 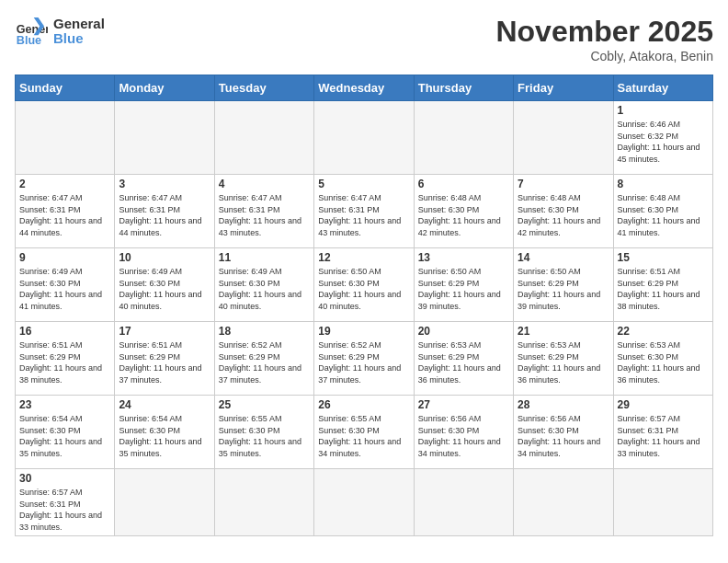 I want to click on day-number: 26, so click(x=364, y=405).